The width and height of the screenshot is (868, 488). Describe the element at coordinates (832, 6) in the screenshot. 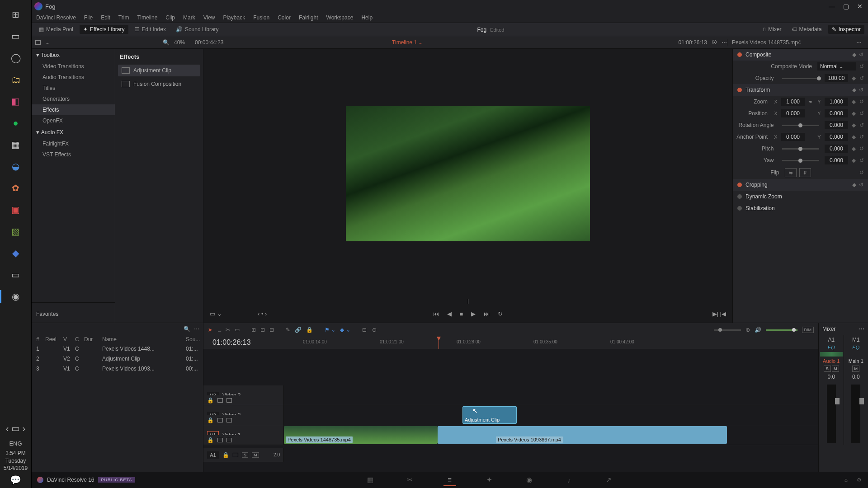

I see `minimize-button: —` at that location.